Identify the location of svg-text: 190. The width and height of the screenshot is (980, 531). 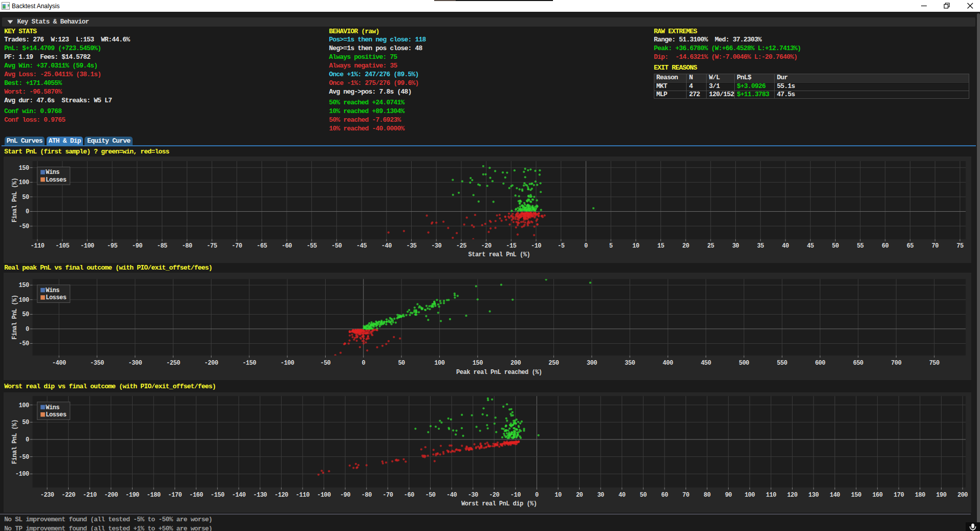
(941, 495).